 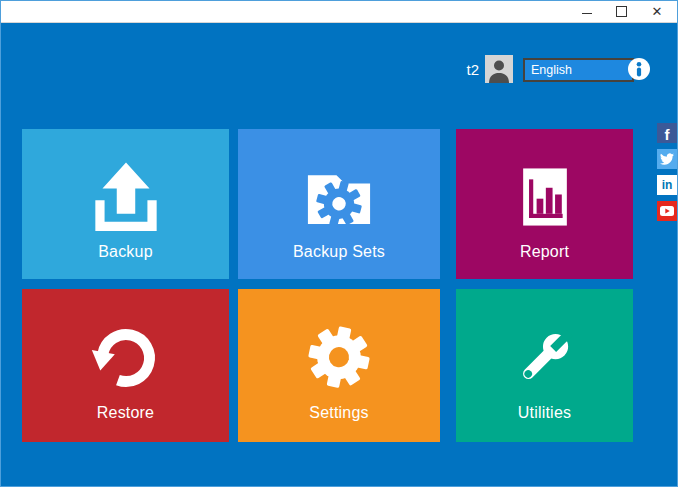 What do you see at coordinates (667, 211) in the screenshot?
I see `youtube-icon` at bounding box center [667, 211].